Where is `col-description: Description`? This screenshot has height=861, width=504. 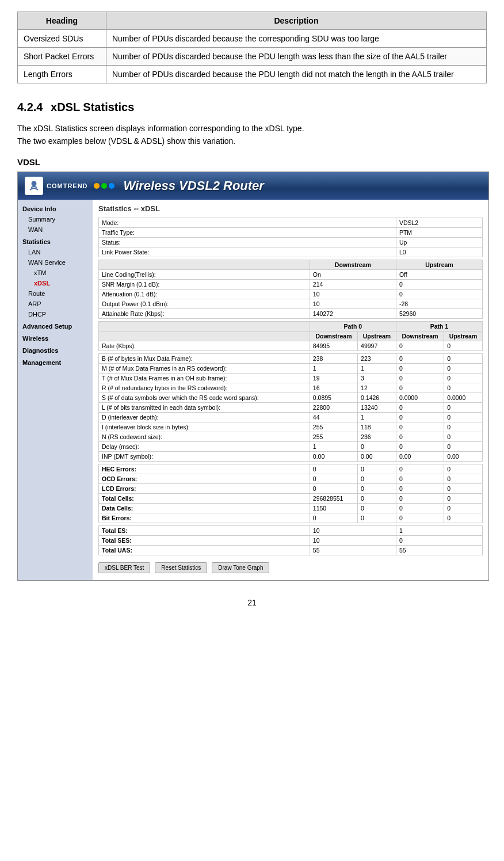
col-description: Description is located at coordinates (296, 21).